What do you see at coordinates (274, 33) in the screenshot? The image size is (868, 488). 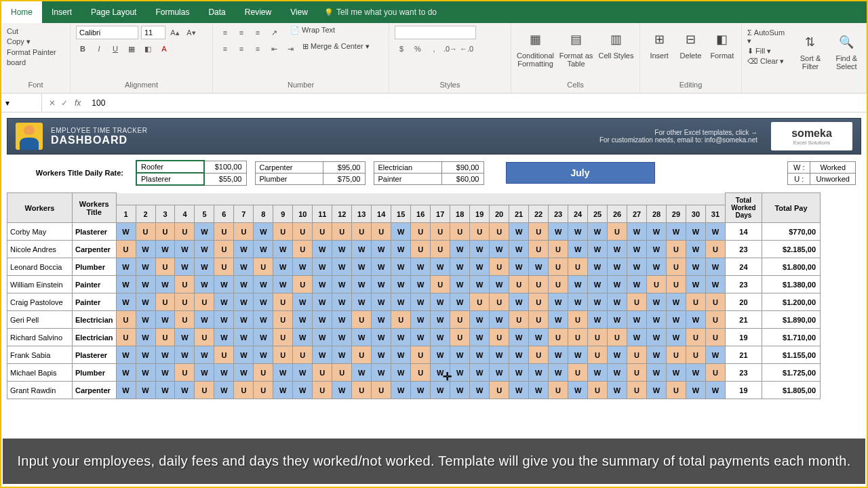 I see `orientation-icon: ↗` at bounding box center [274, 33].